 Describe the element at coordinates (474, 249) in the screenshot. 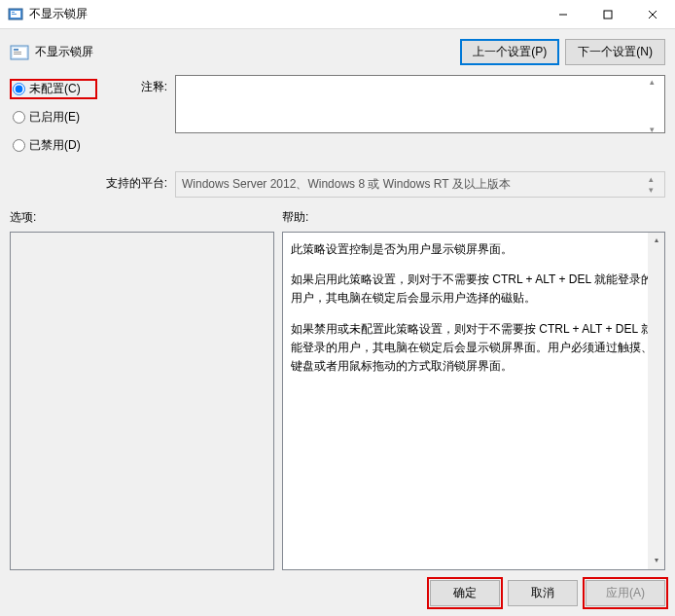

I see `help-p1: 此策略设置控制是否为用户显示锁屏界面。` at that location.